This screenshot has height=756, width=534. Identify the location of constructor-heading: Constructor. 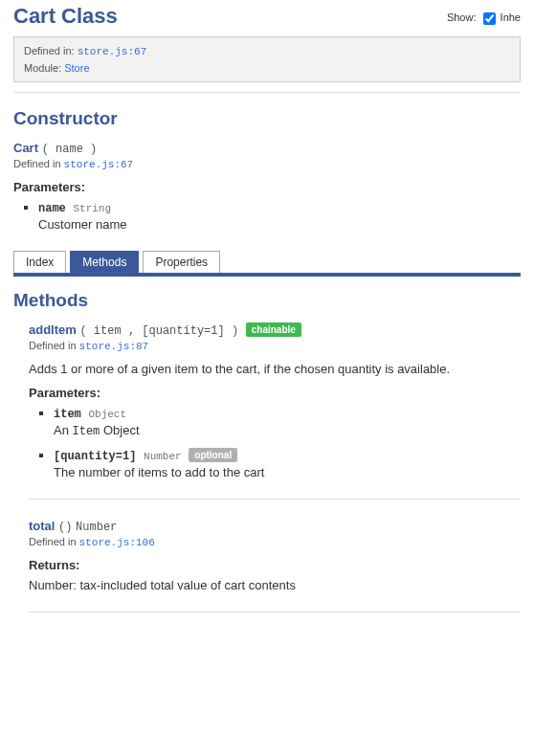
(267, 119).